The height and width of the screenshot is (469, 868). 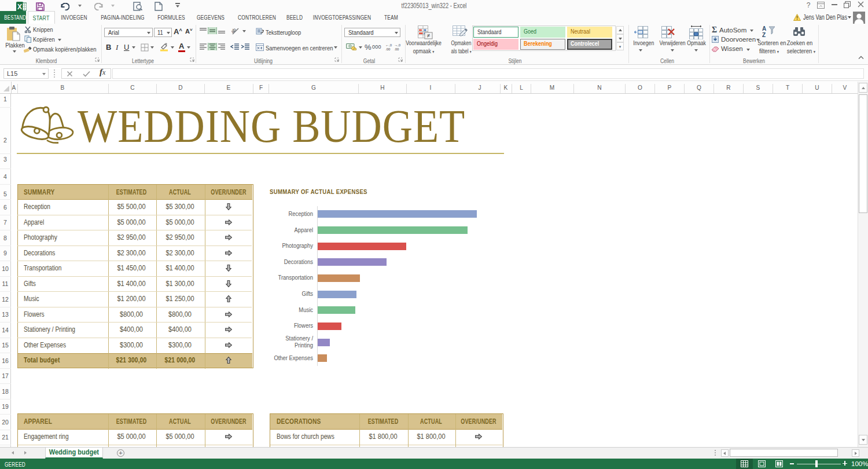 What do you see at coordinates (20, 7) in the screenshot?
I see `svg-text: X` at bounding box center [20, 7].